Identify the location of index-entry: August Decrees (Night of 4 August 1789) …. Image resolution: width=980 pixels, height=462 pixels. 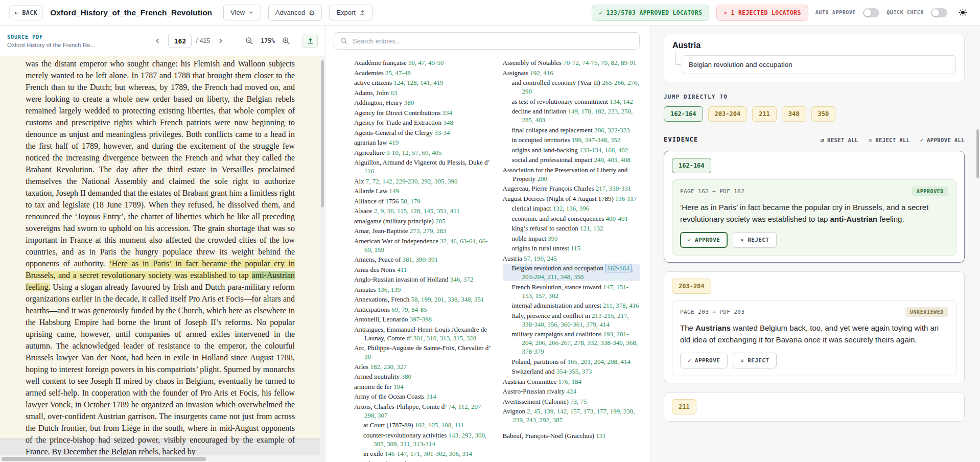
(571, 198).